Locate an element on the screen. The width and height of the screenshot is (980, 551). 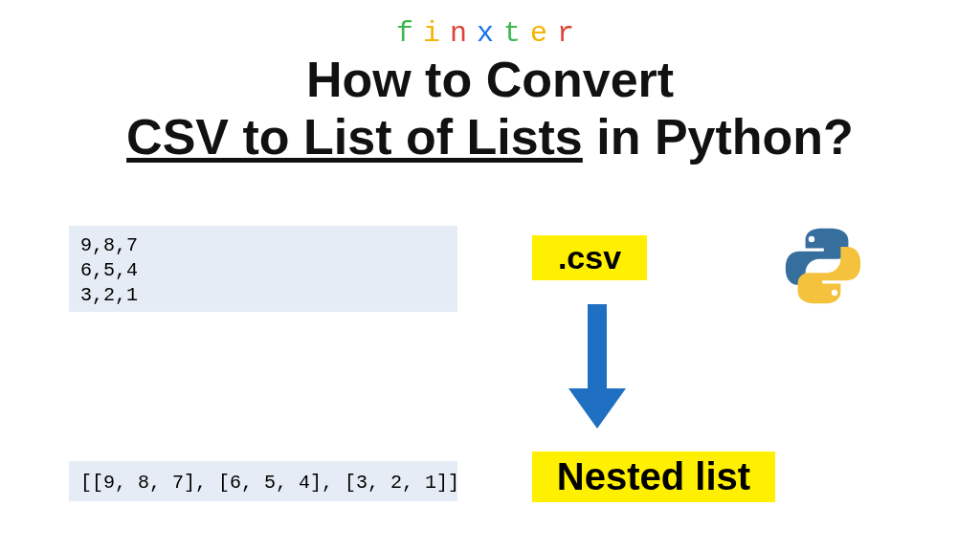
csv-content-box: 9,8,7 6,5,4 3,2,1 is located at coordinates (263, 269).